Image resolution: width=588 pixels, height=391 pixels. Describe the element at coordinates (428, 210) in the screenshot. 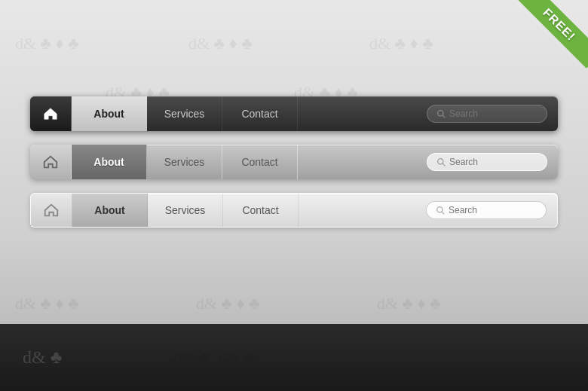

I see `light-search-area` at that location.